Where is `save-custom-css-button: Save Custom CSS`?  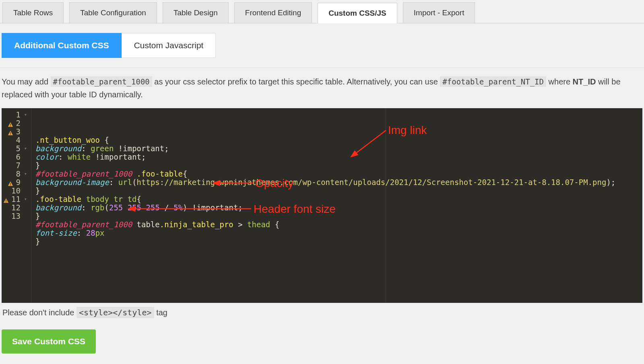
save-custom-css-button: Save Custom CSS is located at coordinates (49, 341).